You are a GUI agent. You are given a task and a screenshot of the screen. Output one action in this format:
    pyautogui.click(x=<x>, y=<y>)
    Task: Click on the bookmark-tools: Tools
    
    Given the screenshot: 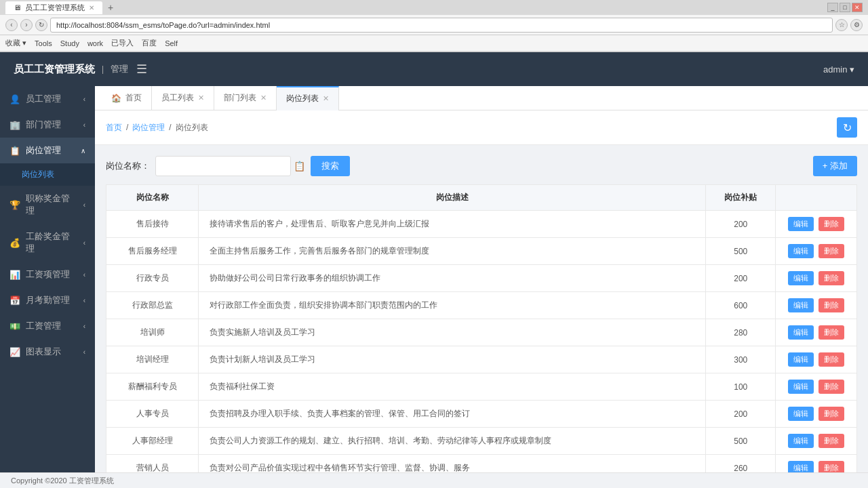 What is the action you would take?
    pyautogui.click(x=43, y=43)
    